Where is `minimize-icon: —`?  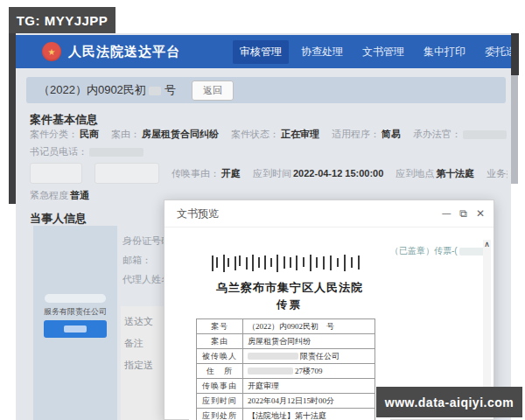
minimize-icon: — is located at coordinates (446, 214).